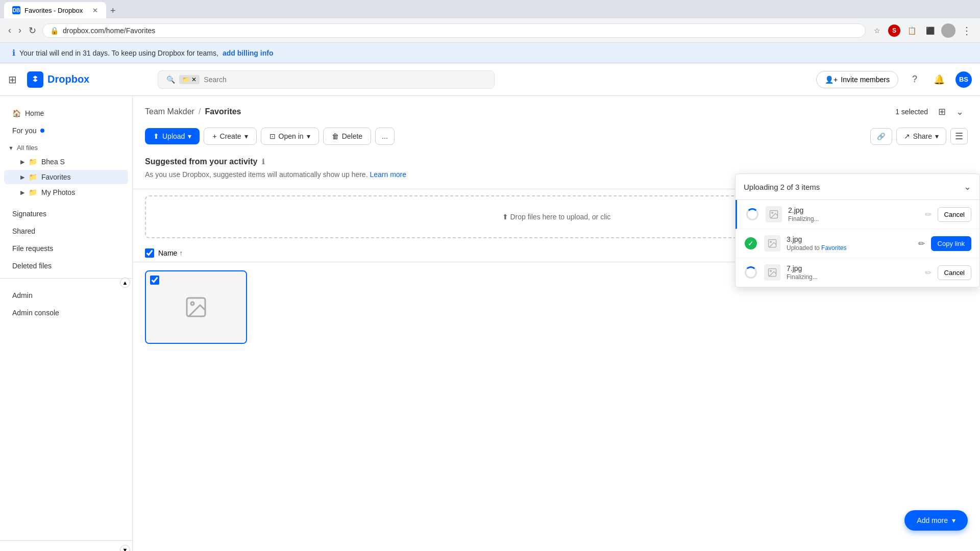 The image size is (980, 551). What do you see at coordinates (345, 80) in the screenshot?
I see `search-input` at bounding box center [345, 80].